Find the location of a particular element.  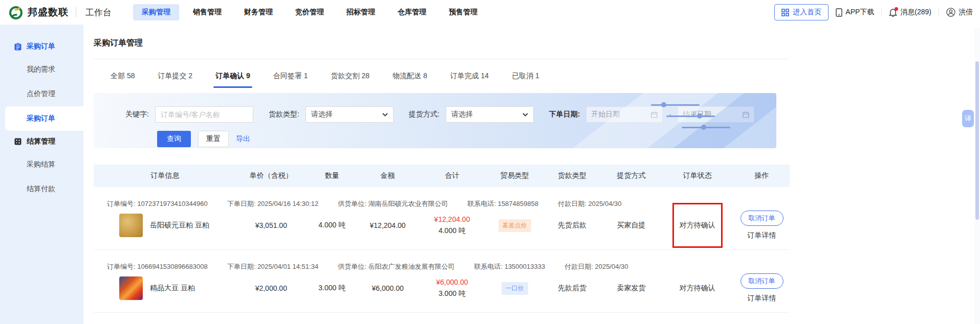

sidebar-group-purchase-orders: 采购订单 is located at coordinates (42, 47).